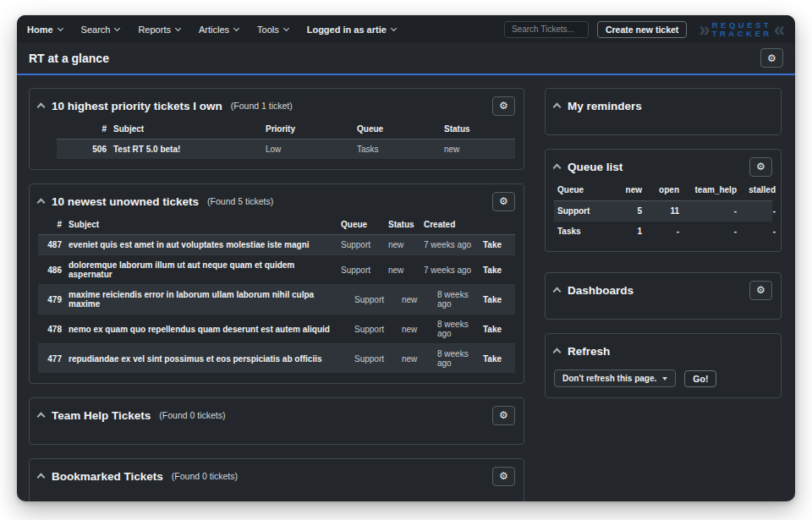  Describe the element at coordinates (642, 30) in the screenshot. I see `create-new-ticket-button: Create new ticket` at that location.